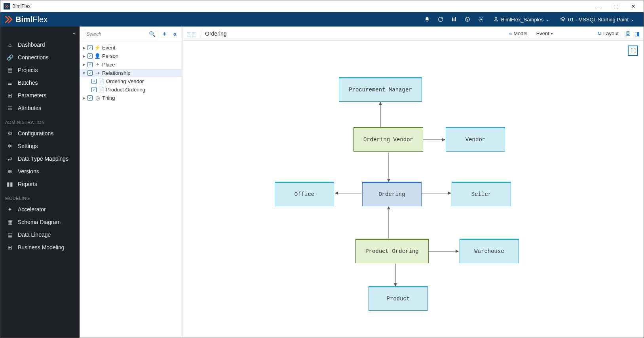  Describe the element at coordinates (165, 34) in the screenshot. I see `add-button: +` at that location.